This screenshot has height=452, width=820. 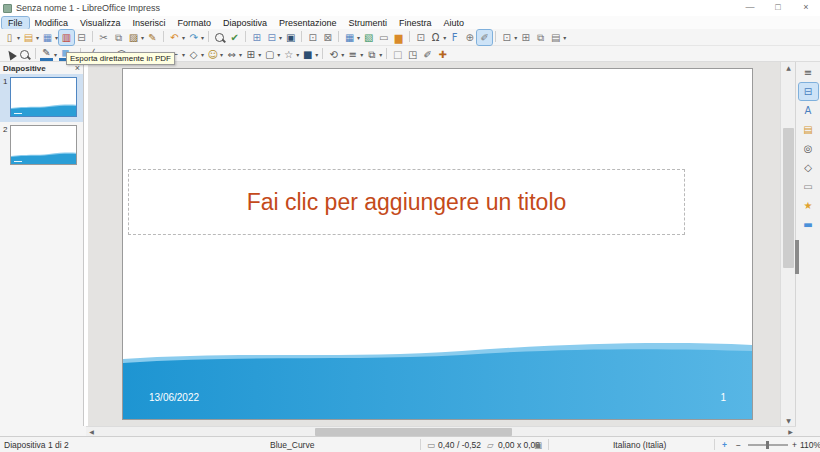 I want to click on export-pdf-icon: ▥, so click(x=66, y=38).